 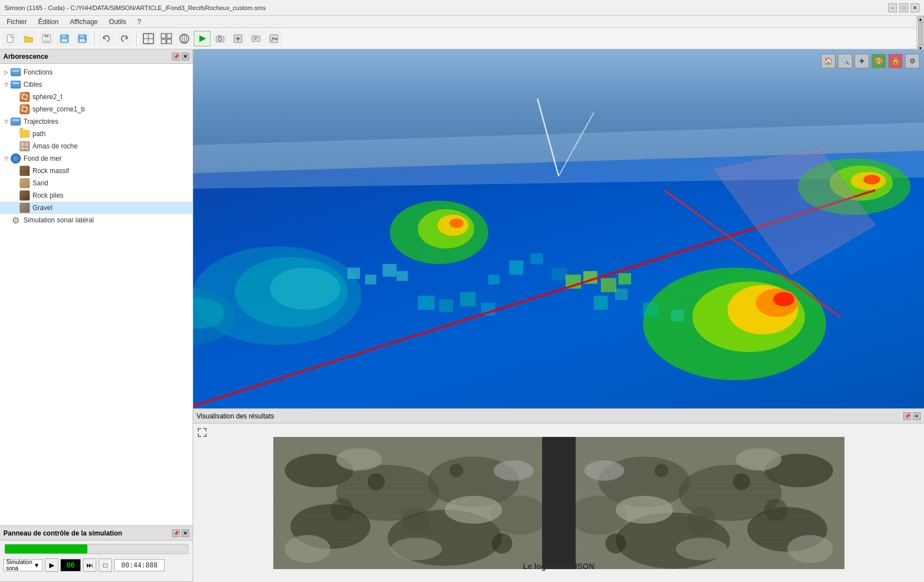 What do you see at coordinates (96, 195) in the screenshot?
I see `tree-item-rock-piles: Rock piles` at bounding box center [96, 195].